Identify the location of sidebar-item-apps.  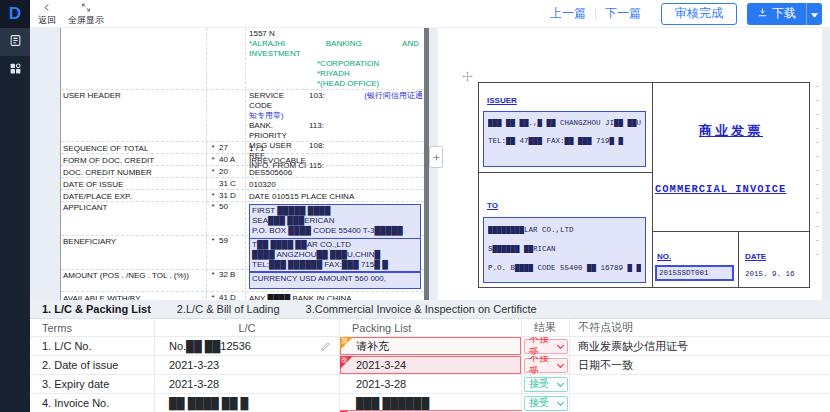
(15, 70).